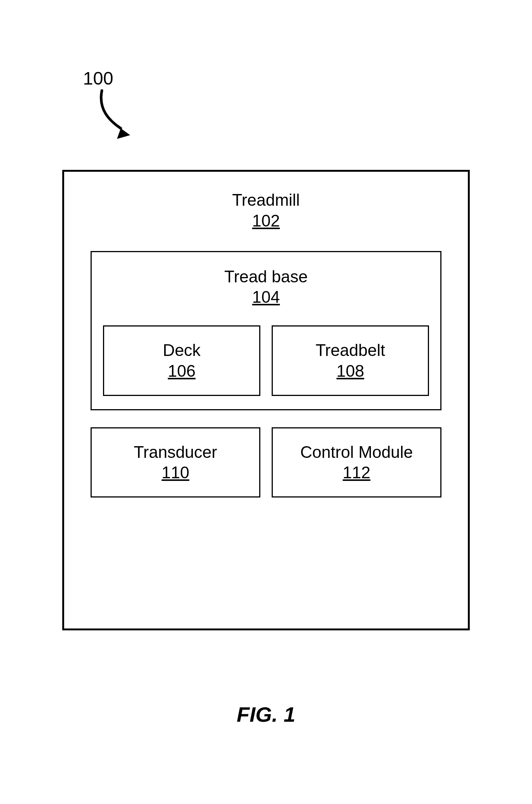  What do you see at coordinates (182, 361) in the screenshot?
I see `deck-block: Deck 106` at bounding box center [182, 361].